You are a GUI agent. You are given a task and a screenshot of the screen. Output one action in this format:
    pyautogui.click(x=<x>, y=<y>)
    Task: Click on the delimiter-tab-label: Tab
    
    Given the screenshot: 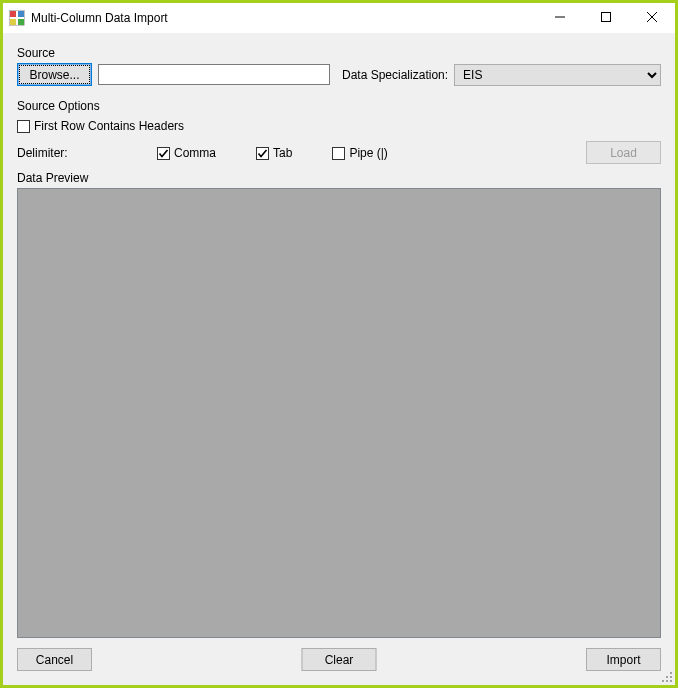 What is the action you would take?
    pyautogui.click(x=282, y=153)
    